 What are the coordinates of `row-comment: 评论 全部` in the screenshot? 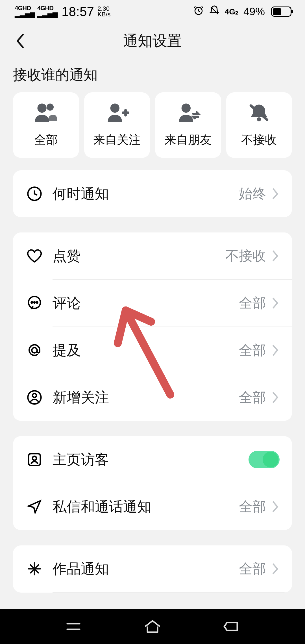 It's located at (152, 303).